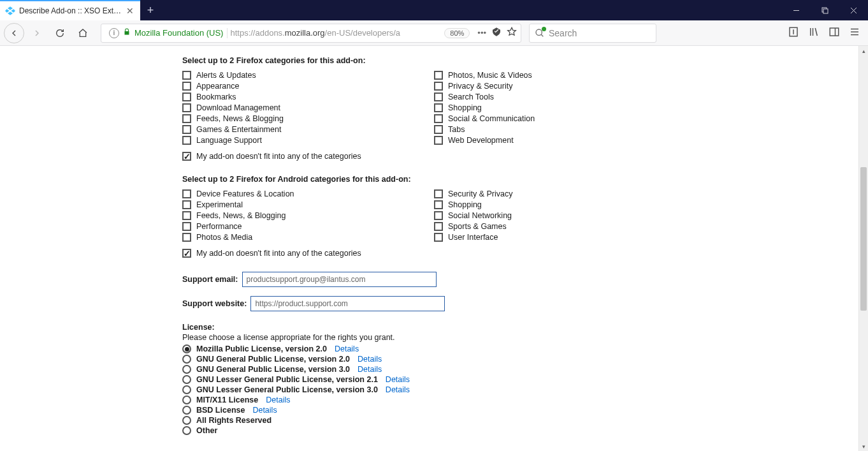  What do you see at coordinates (308, 205) in the screenshot?
I see `category-row: Experimental` at bounding box center [308, 205].